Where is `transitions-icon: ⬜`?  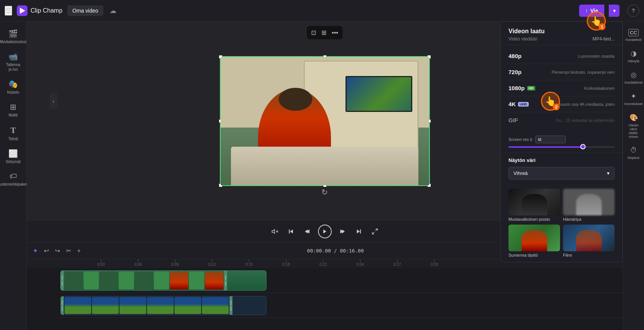 transitions-icon: ⬜ is located at coordinates (13, 154).